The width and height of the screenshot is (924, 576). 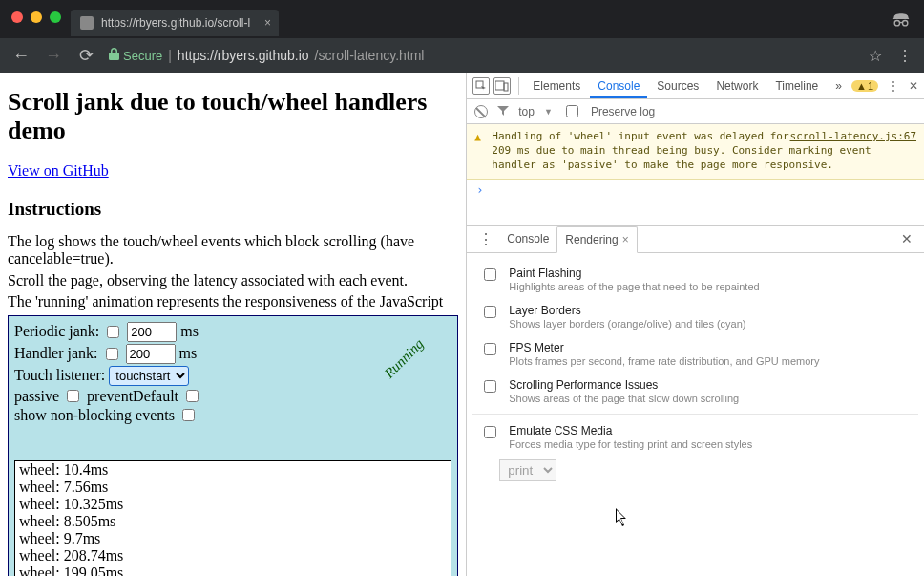 I want to click on opt-title: Scrolling Performance Issues, so click(x=624, y=385).